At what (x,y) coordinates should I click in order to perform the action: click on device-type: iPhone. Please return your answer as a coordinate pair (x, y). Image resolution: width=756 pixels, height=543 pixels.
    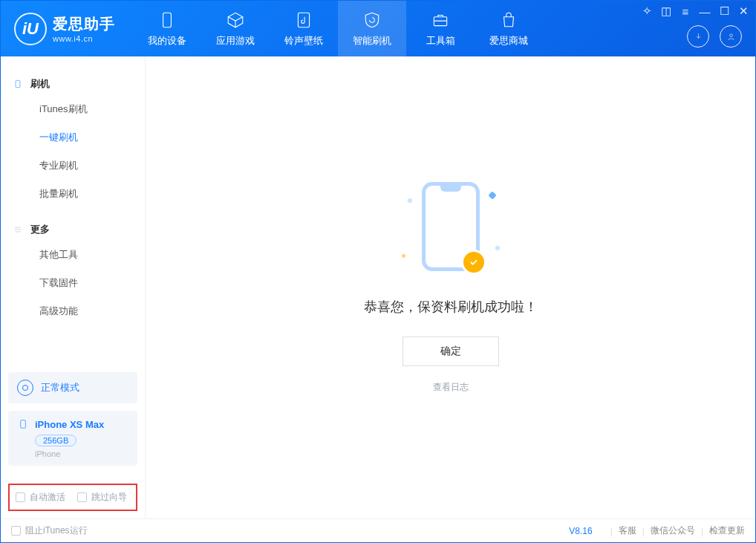
    Looking at the image, I should click on (82, 454).